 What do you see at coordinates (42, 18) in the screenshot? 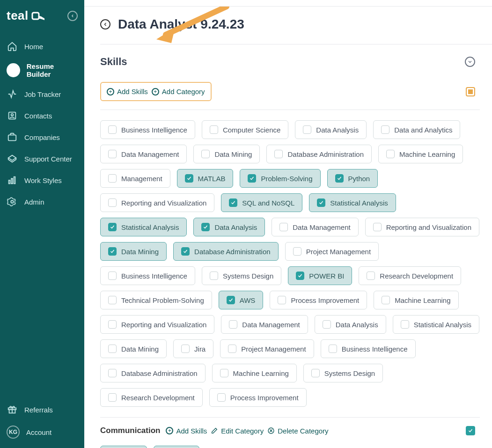
I see `brand: teal` at bounding box center [42, 18].